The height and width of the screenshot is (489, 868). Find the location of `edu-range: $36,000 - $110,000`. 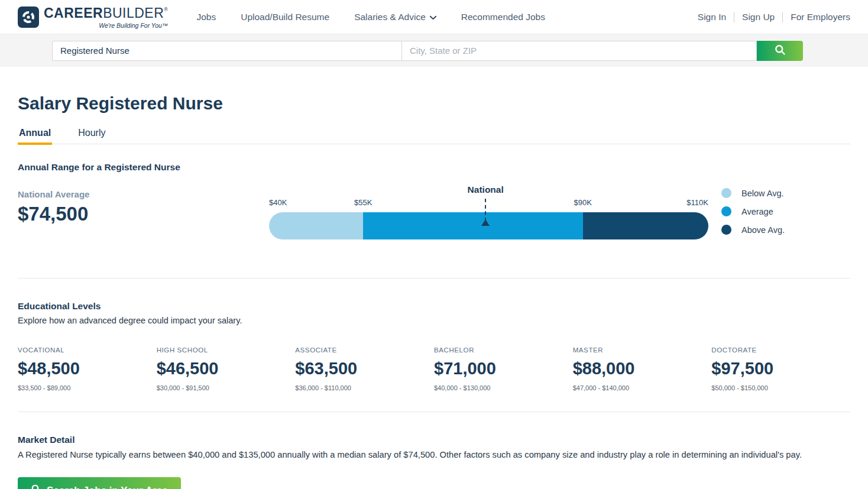

edu-range: $36,000 - $110,000 is located at coordinates (364, 388).